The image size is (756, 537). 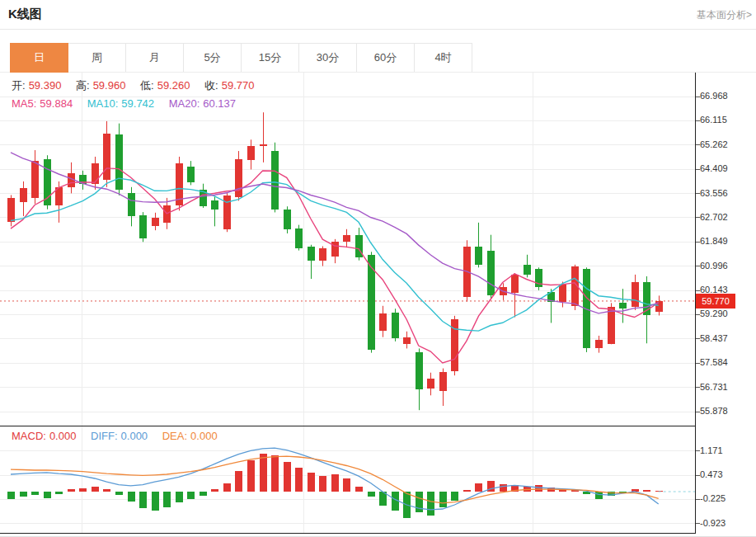 What do you see at coordinates (714, 217) in the screenshot?
I see `price-axis-label: 62.702` at bounding box center [714, 217].